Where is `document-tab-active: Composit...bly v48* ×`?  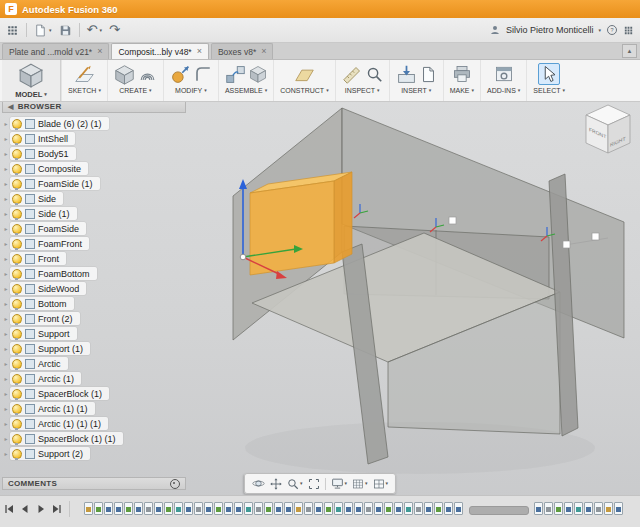 document-tab-active: Composit...bly v48* × is located at coordinates (160, 51).